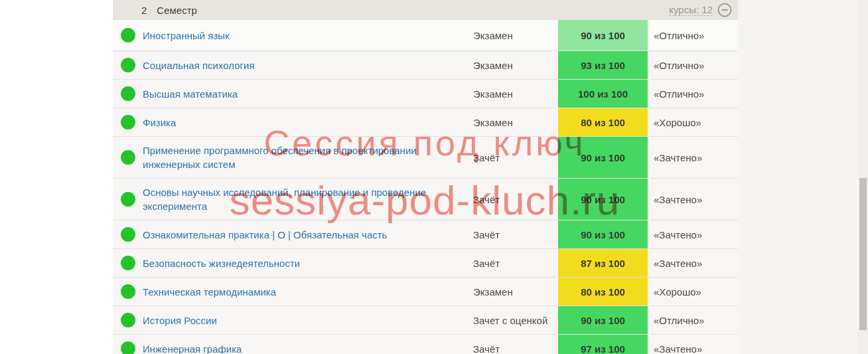 This screenshot has width=868, height=354. Describe the element at coordinates (425, 199) in the screenshot. I see `table-row: Основы научных исследований, планировани…` at that location.